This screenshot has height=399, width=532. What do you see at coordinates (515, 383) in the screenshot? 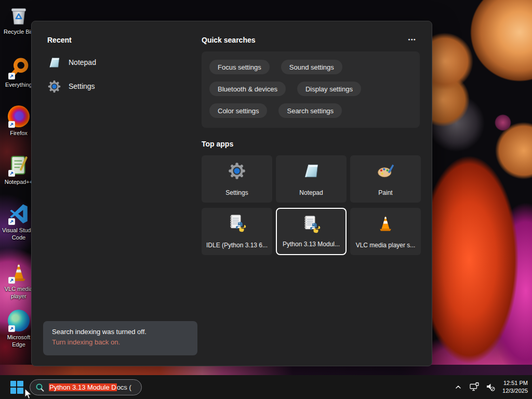
I see `clock-time: 12:51 PM` at bounding box center [515, 383].